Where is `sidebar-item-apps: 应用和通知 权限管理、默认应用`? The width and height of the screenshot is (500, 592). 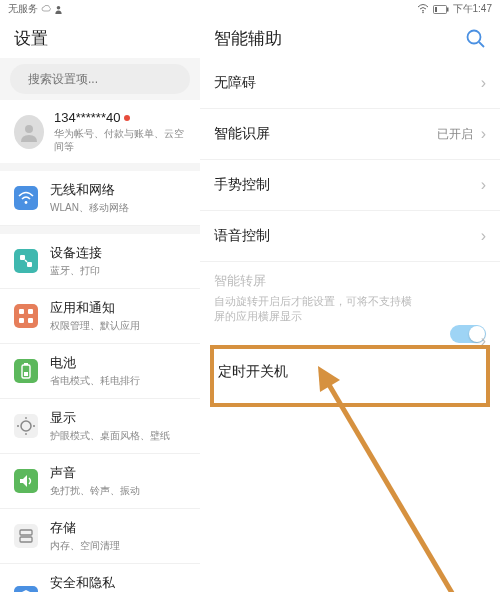 sidebar-item-apps: 应用和通知 权限管理、默认应用 is located at coordinates (100, 316).